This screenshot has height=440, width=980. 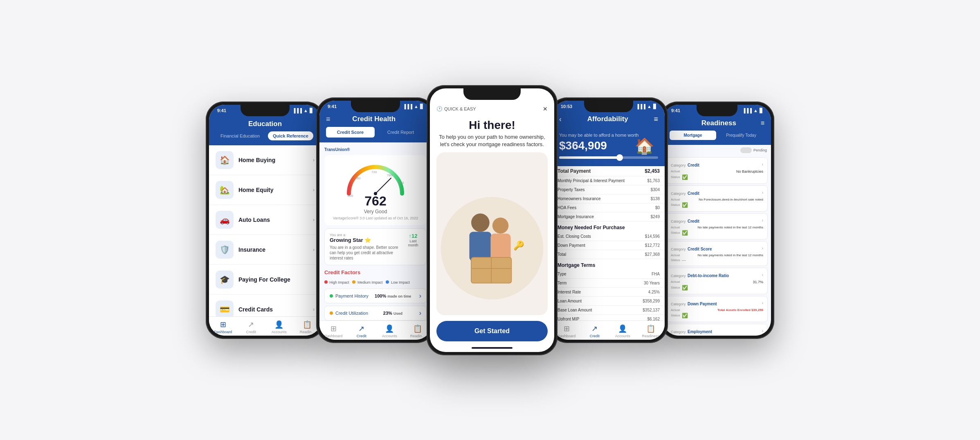 I want to click on ready-item-credit-1: Category Credit › Actual No Bankruptcies…, so click(x=717, y=170).